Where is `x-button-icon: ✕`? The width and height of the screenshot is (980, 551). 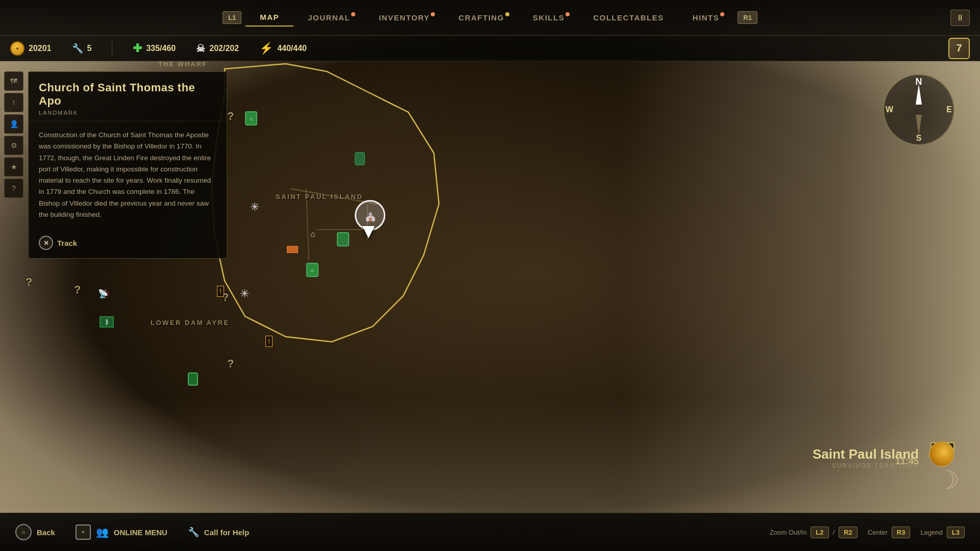
x-button-icon: ✕ is located at coordinates (46, 243).